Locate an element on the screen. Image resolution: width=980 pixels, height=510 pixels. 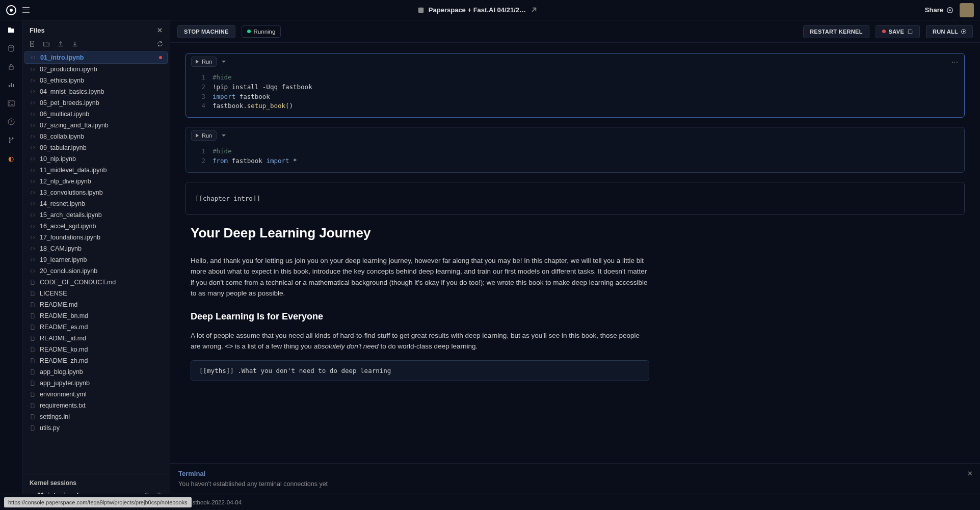
file-item: 11_midlevel_data.ipynb is located at coordinates (96, 170).